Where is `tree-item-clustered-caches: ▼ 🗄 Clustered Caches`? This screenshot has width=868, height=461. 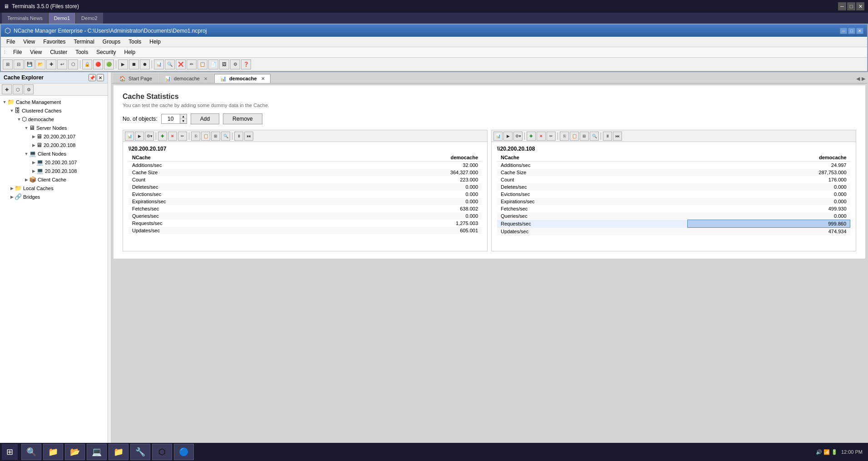 tree-item-clustered-caches: ▼ 🗄 Clustered Caches is located at coordinates (54, 111).